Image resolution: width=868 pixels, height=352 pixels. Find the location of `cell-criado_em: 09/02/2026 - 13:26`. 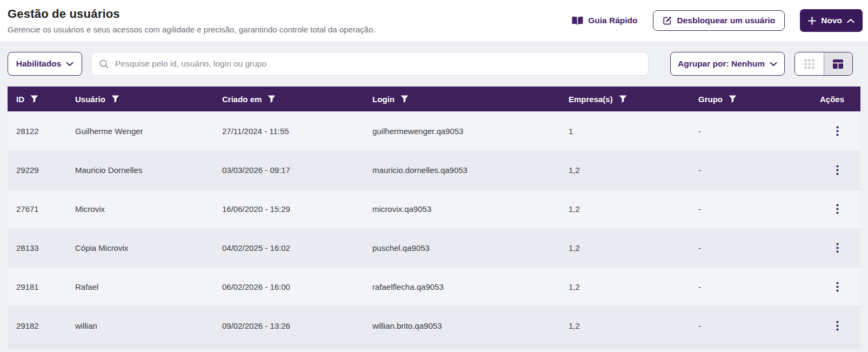

cell-criado_em: 09/02/2026 - 13:26 is located at coordinates (297, 326).